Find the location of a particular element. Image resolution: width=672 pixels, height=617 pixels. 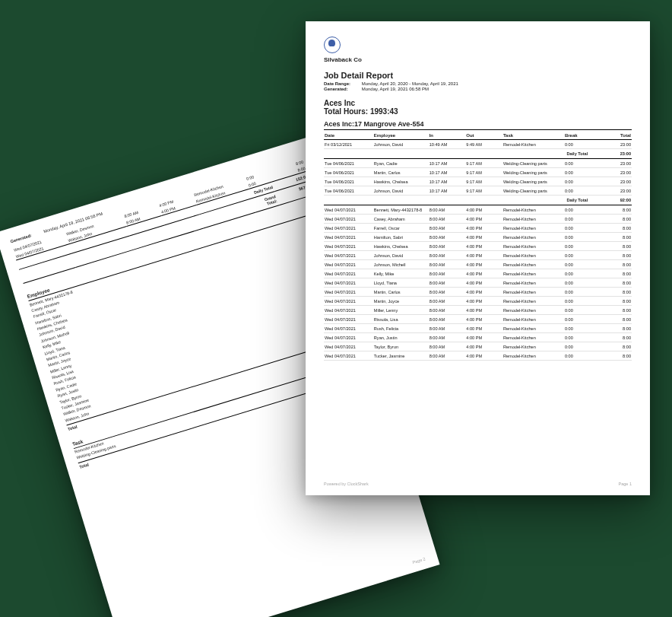

report-title: Job Detail Report is located at coordinates (477, 75).